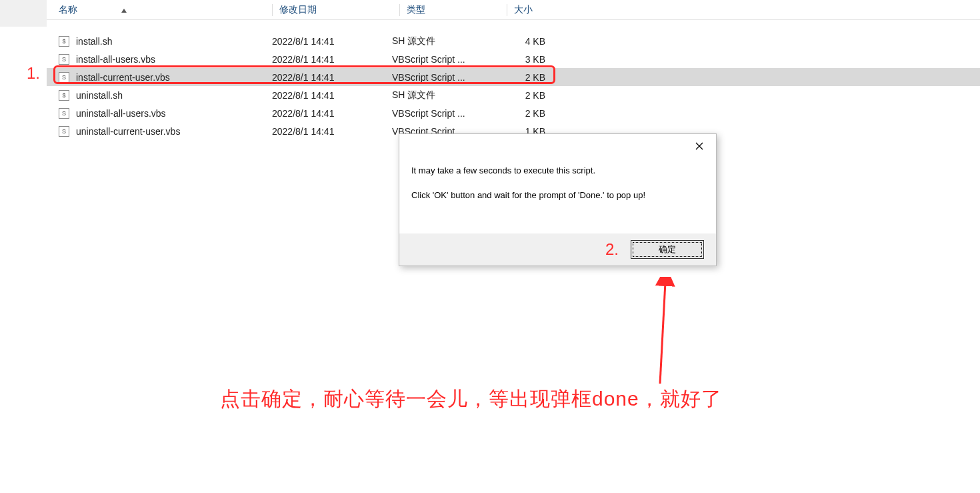 This screenshot has width=980, height=493. Describe the element at coordinates (165, 95) in the screenshot. I see `file-name-cell: uninstall.sh` at that location.